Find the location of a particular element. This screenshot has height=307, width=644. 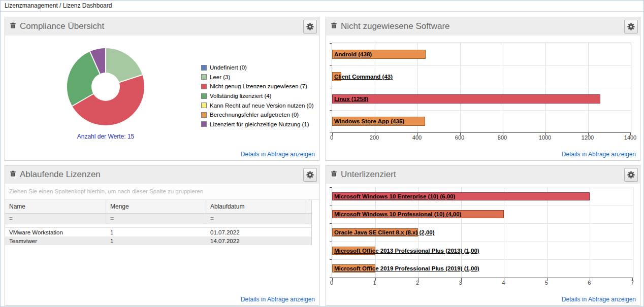

legend-item: Berechnungsfehler aufgetreten (0) is located at coordinates (257, 115).